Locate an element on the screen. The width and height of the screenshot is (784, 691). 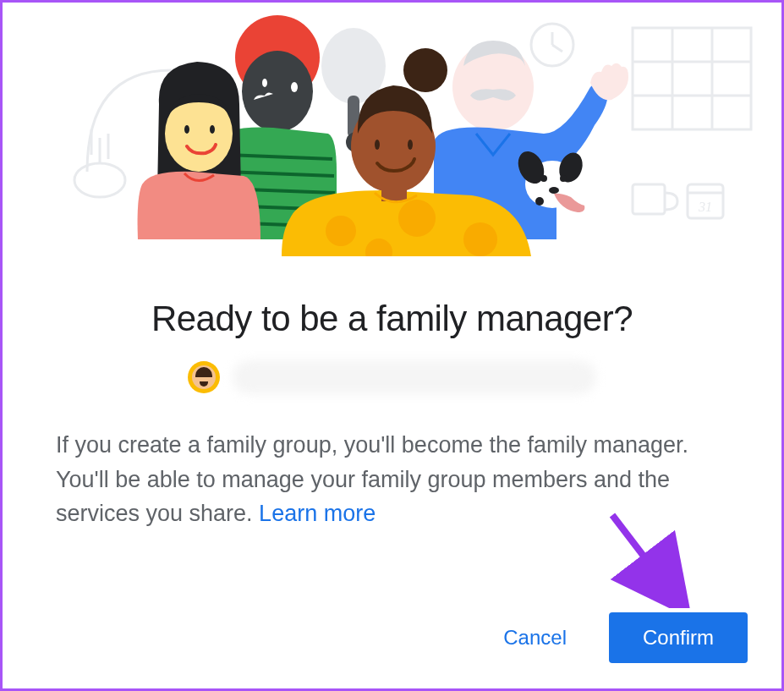
user-avatar is located at coordinates (204, 377).